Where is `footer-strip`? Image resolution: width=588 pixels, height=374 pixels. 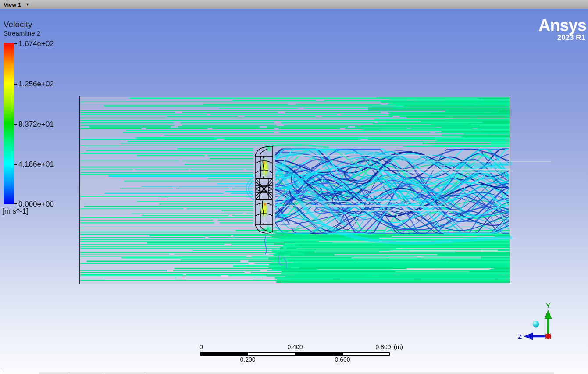
footer-strip is located at coordinates (294, 372).